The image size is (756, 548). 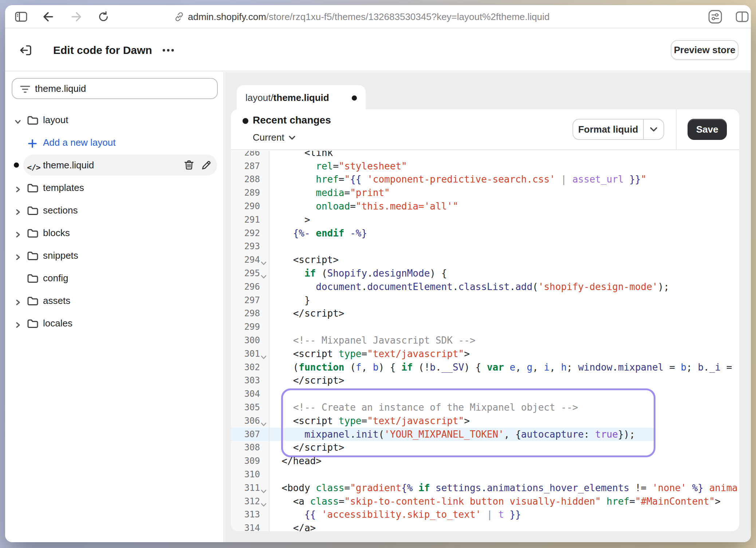 I want to click on line-number: 291, so click(x=250, y=220).